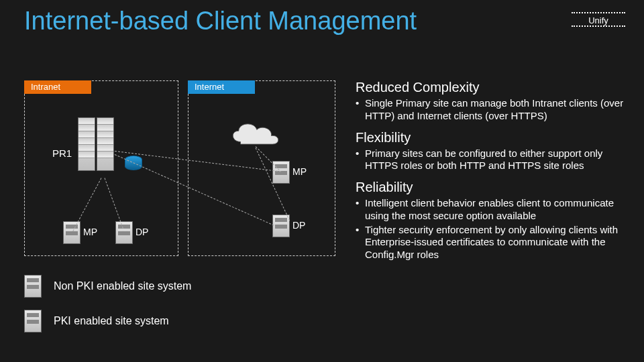  Describe the element at coordinates (142, 232) in the screenshot. I see `intranet-dp-label: DP` at that location.